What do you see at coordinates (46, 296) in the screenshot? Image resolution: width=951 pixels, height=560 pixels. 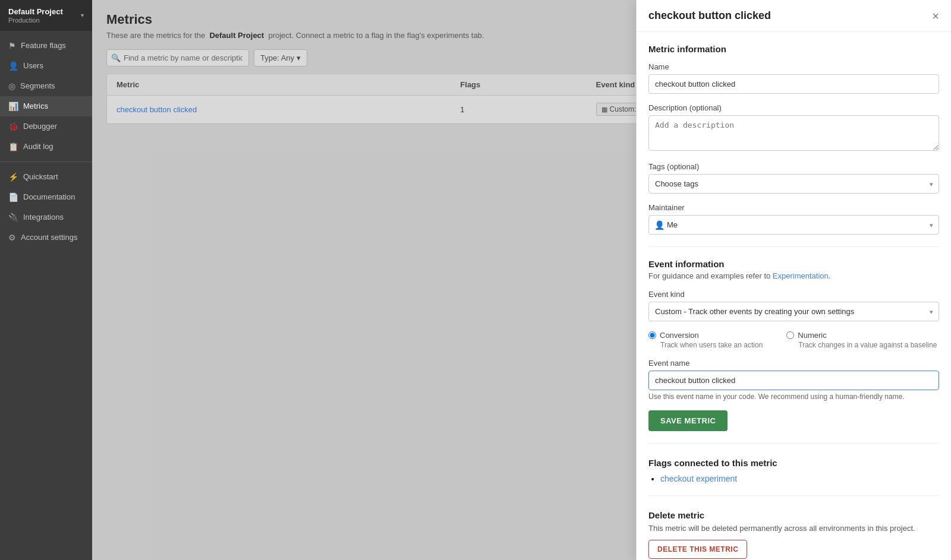 I see `sidebar-nav: ⚑ Feature flags 👤 Users ◎ Segments 📊 Met…` at bounding box center [46, 296].